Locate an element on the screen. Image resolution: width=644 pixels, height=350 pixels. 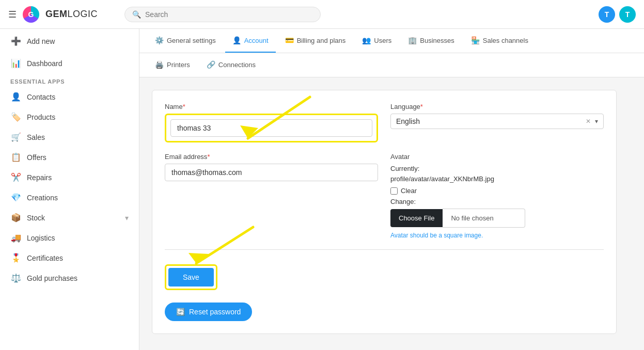
reset-password-section: 🔄 Reset password is located at coordinates (384, 312).